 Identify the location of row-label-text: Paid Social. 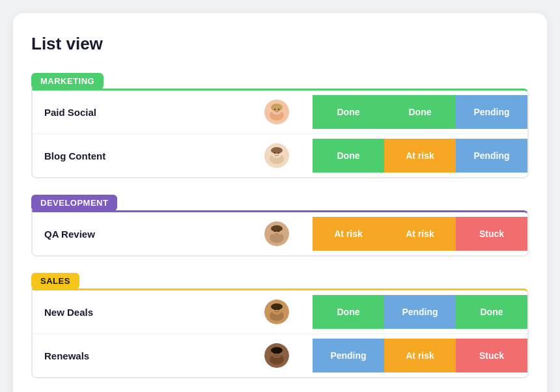
(70, 112).